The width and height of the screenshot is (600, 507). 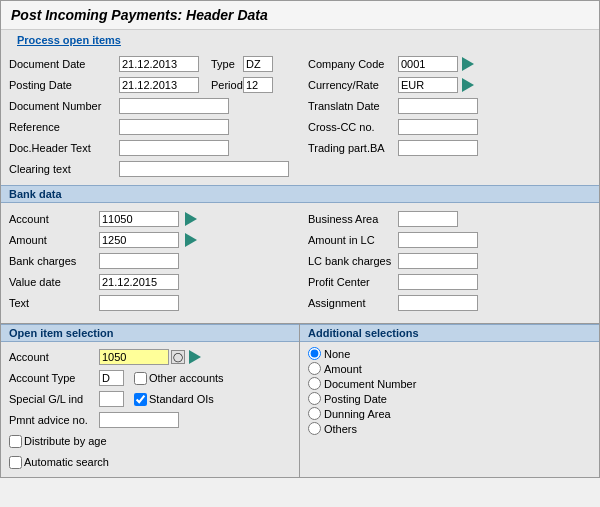 What do you see at coordinates (150, 378) in the screenshot?
I see `oi-account-type-row: Account Type Other accounts` at bounding box center [150, 378].